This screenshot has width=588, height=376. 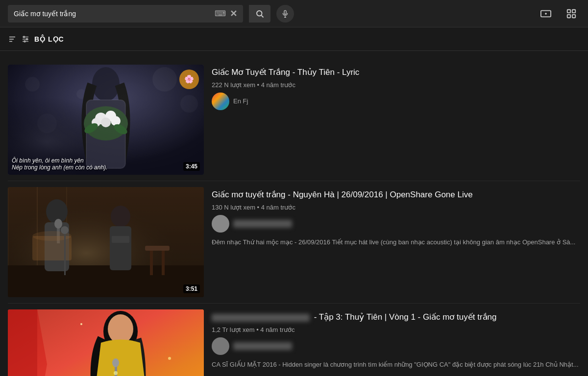 I want to click on duration-badge-2: 3:51, so click(x=192, y=289).